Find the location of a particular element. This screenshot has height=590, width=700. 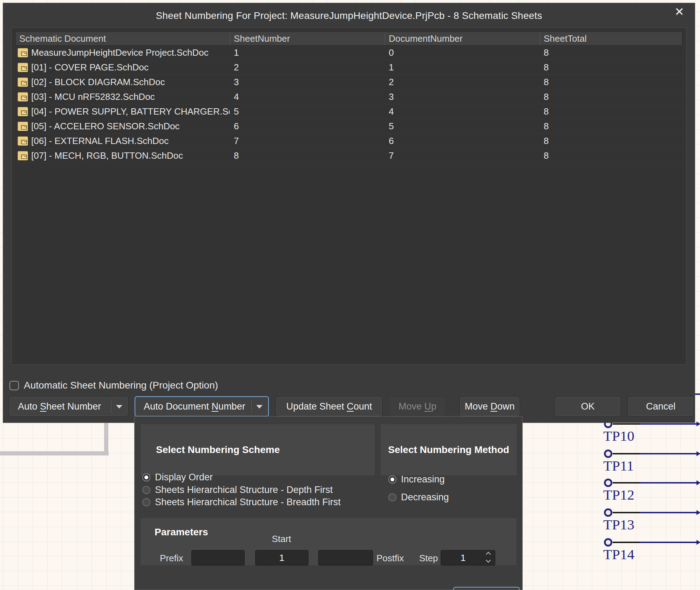

document-number-cell: 7 is located at coordinates (462, 156).